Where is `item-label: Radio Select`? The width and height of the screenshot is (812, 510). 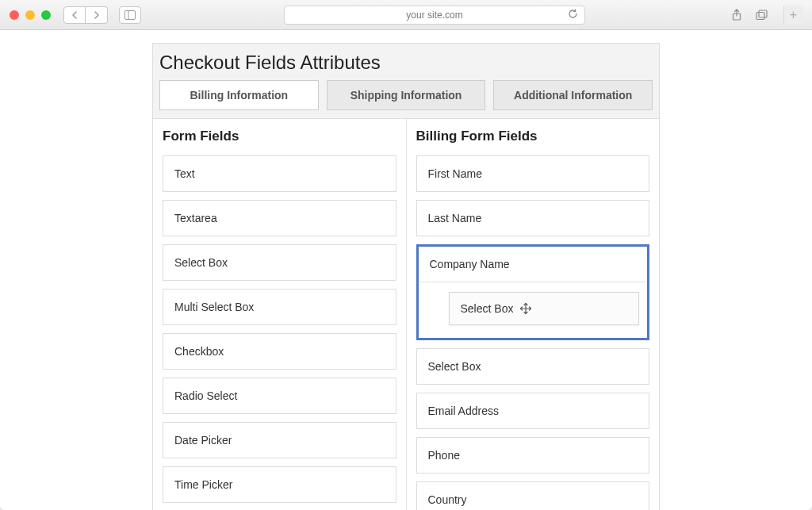 item-label: Radio Select is located at coordinates (206, 396).